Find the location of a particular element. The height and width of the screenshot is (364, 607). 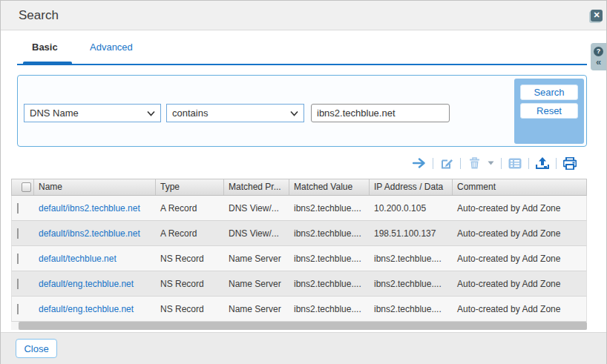

column-header-type: Type is located at coordinates (190, 187).